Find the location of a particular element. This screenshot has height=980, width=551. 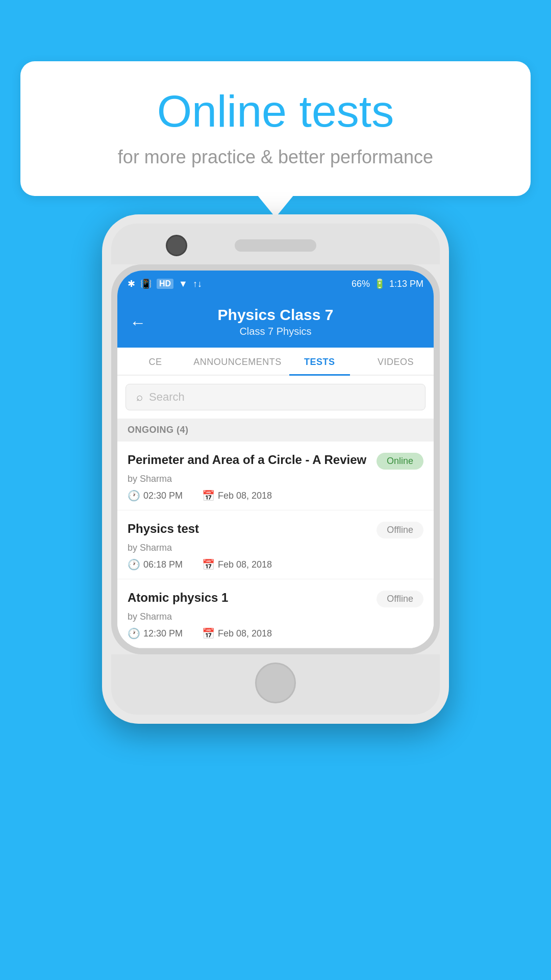

status-right-info: 66% 🔋 1:13 PM is located at coordinates (388, 284).